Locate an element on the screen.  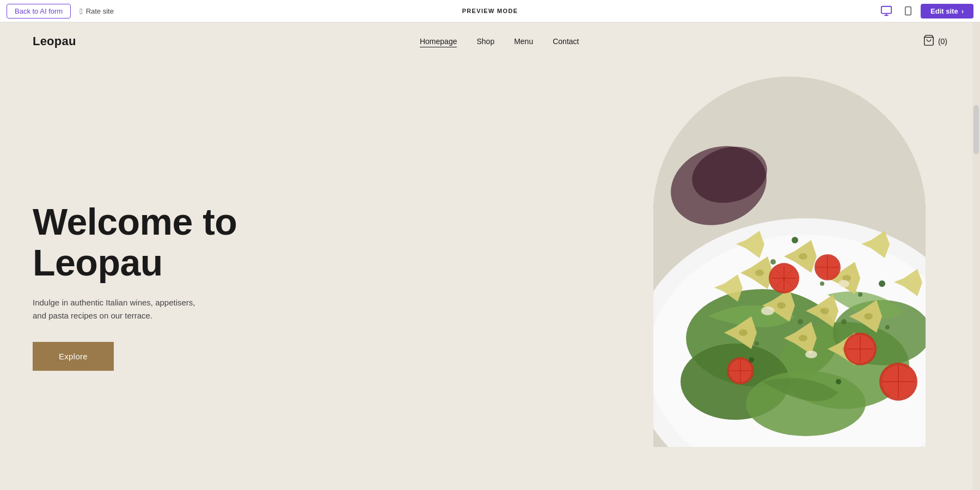
edit-site-button: Edit site › is located at coordinates (947, 11).